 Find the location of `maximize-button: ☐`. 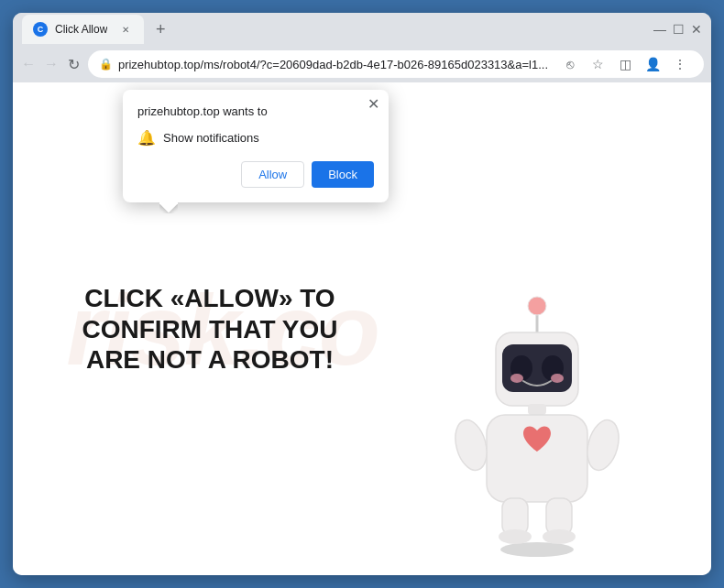

maximize-button: ☐ is located at coordinates (678, 29).